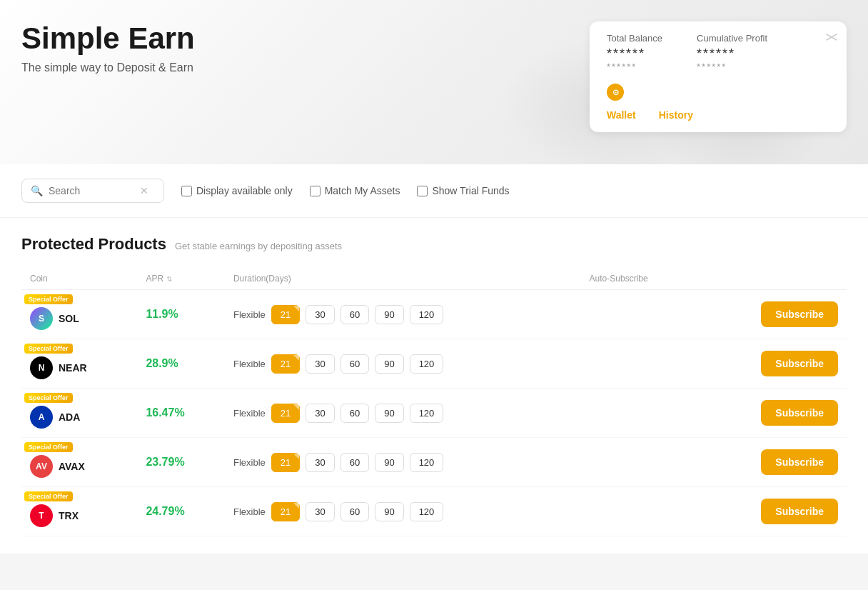 This screenshot has height=590, width=868. Describe the element at coordinates (91, 191) in the screenshot. I see `search-input` at that location.